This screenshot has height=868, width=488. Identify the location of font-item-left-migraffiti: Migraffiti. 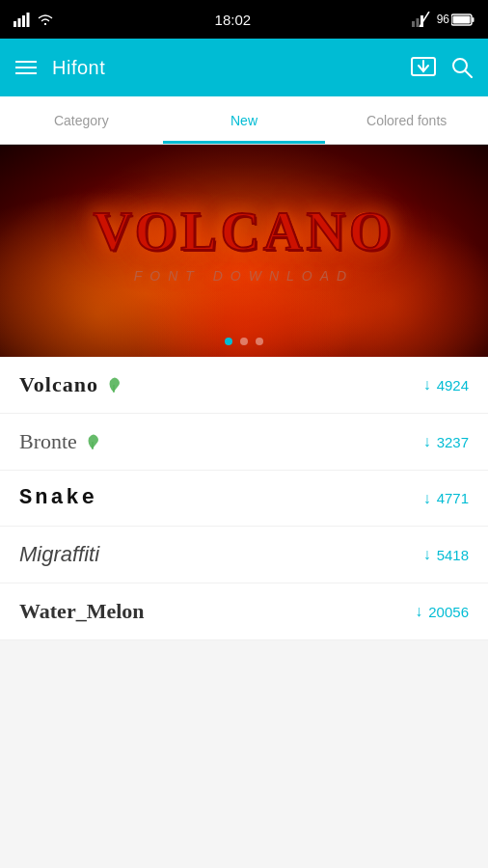
(60, 555).